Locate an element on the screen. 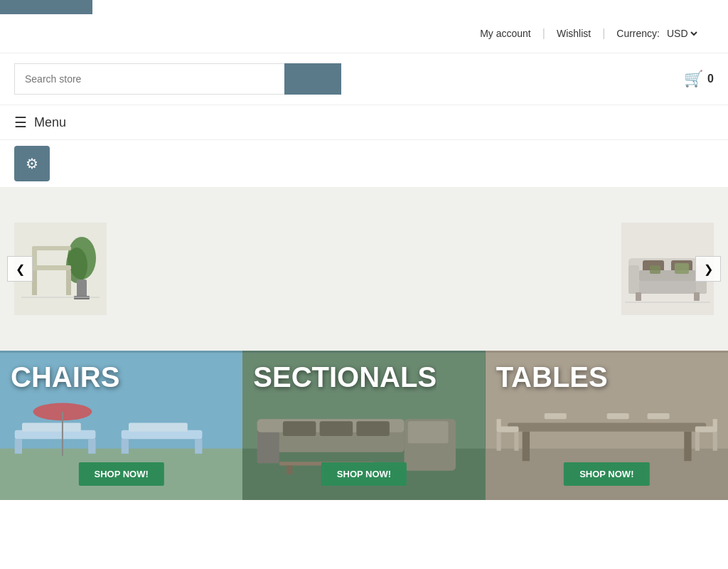  currency-label: Currency: is located at coordinates (638, 33).